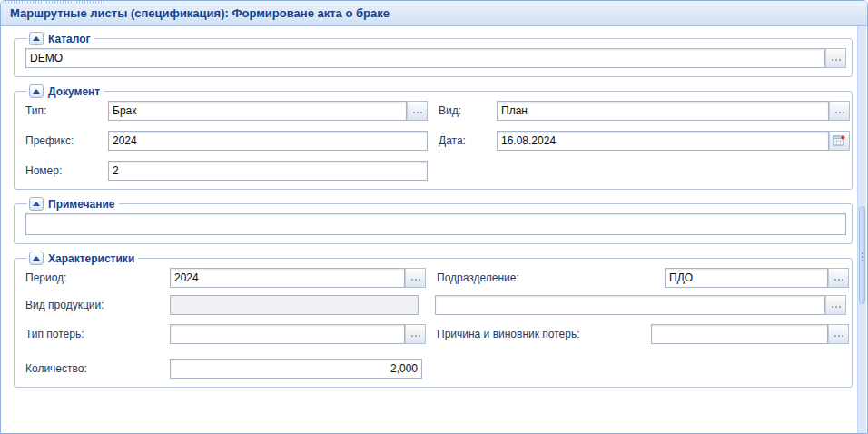 This screenshot has height=434, width=868. I want to click on kind-label: Вид:, so click(468, 111).